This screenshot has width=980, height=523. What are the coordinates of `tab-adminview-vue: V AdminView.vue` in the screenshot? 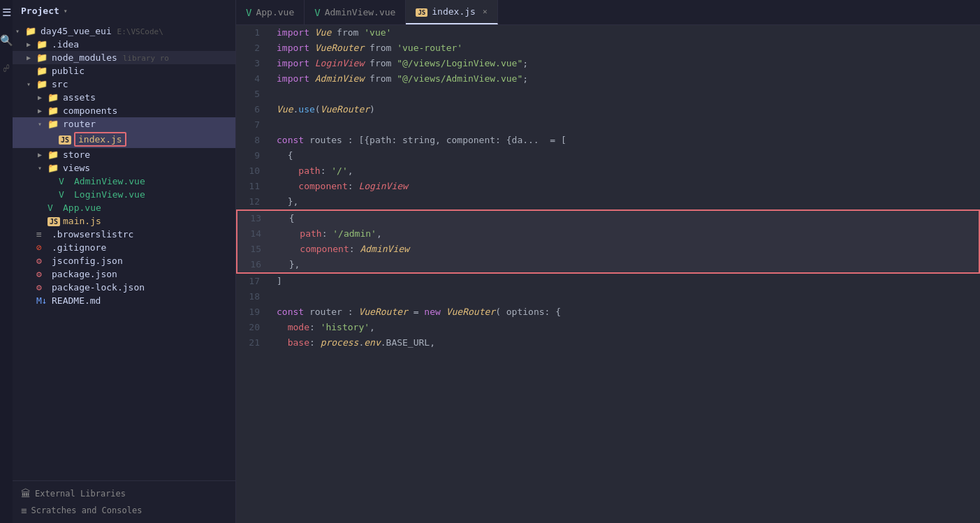 It's located at (355, 13).